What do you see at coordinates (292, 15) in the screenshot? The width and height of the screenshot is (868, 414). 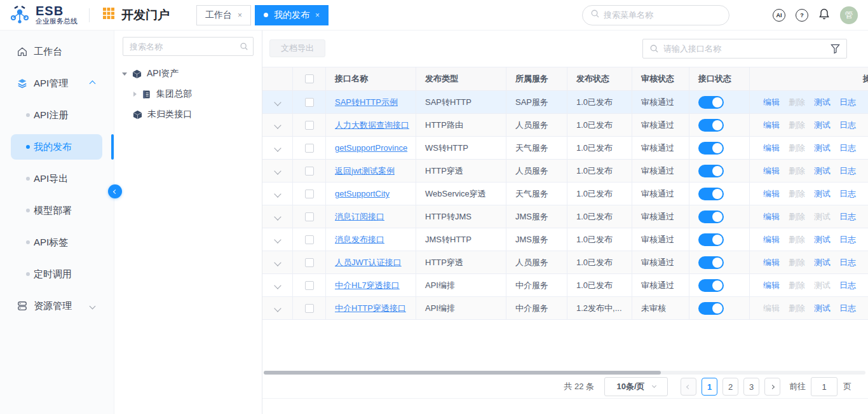 I see `tab-my-publish: 我的发布×` at bounding box center [292, 15].